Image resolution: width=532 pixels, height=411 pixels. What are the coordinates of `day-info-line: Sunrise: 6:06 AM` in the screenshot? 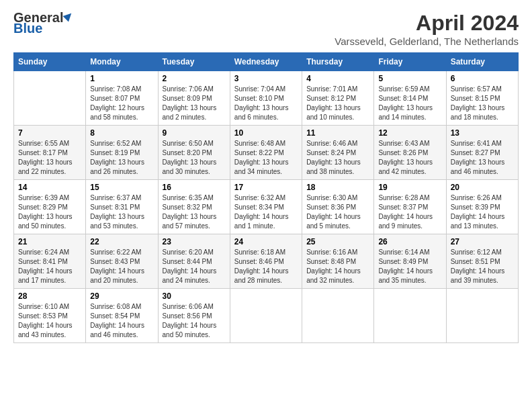 It's located at (188, 306).